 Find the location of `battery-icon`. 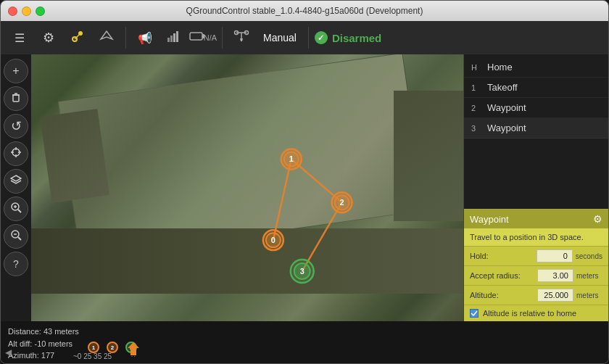

battery-icon is located at coordinates (197, 38).